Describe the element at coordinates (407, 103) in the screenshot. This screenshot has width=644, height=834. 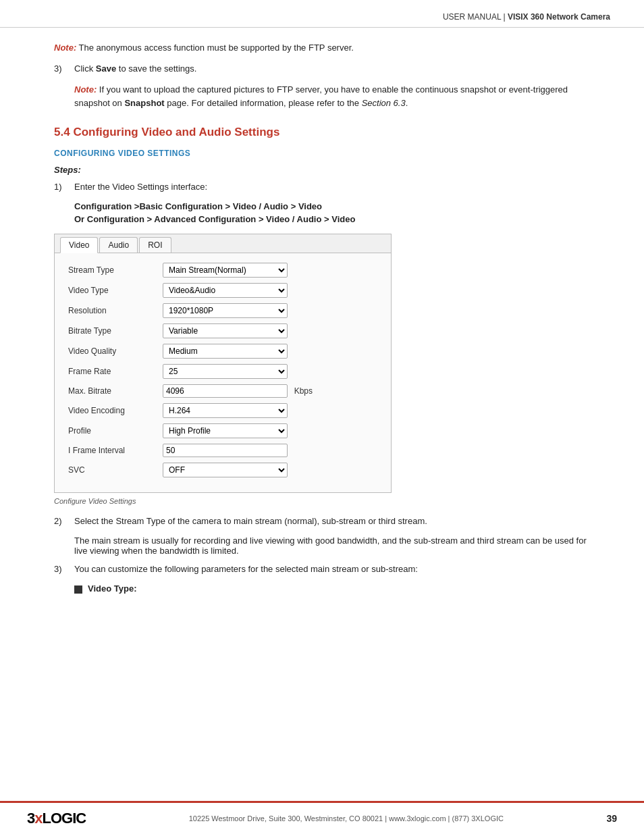
I see `note2-end: .` at that location.